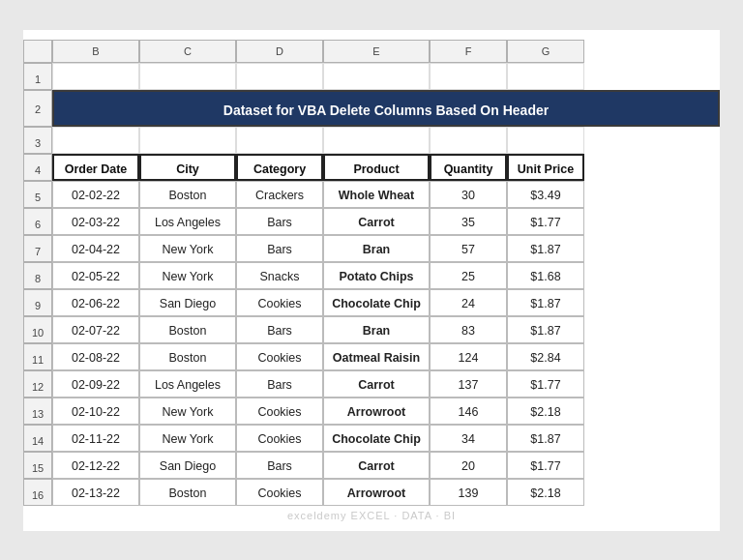 This screenshot has height=560, width=743. What do you see at coordinates (546, 276) in the screenshot?
I see `cell-unit-price-row8: $1.68` at bounding box center [546, 276].